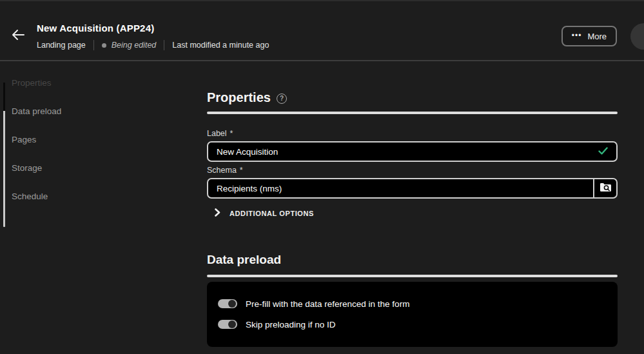 Image resolution: width=644 pixels, height=354 pixels. I want to click on label-input-wrapper, so click(413, 152).